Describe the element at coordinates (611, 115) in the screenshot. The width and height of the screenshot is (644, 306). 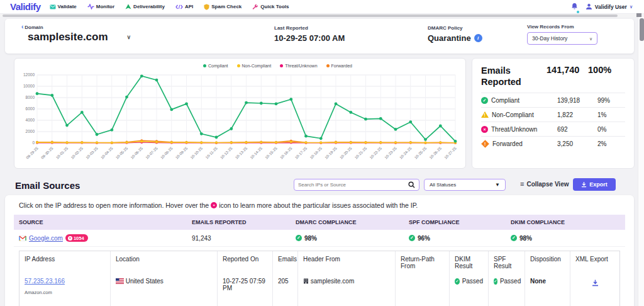
I see `stat-pct: 1%` at that location.